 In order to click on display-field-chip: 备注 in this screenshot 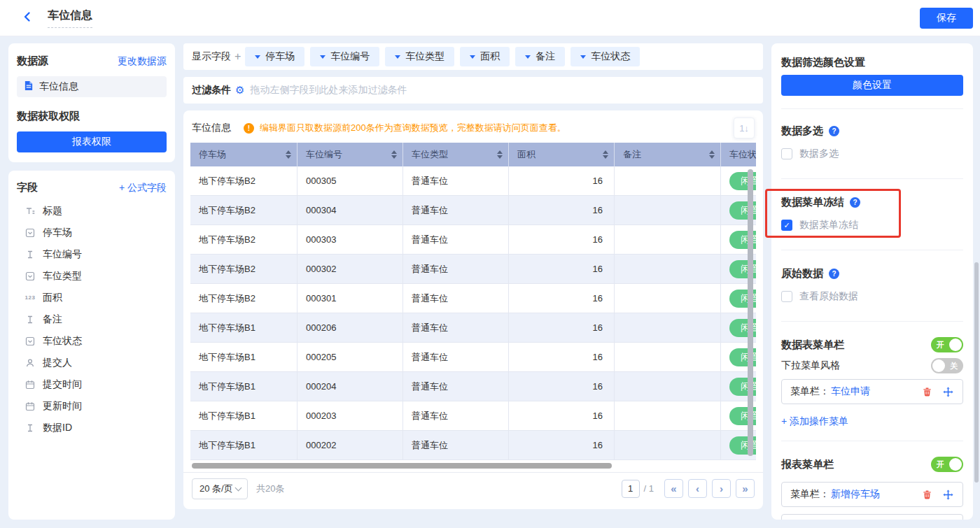, I will do `click(540, 57)`.